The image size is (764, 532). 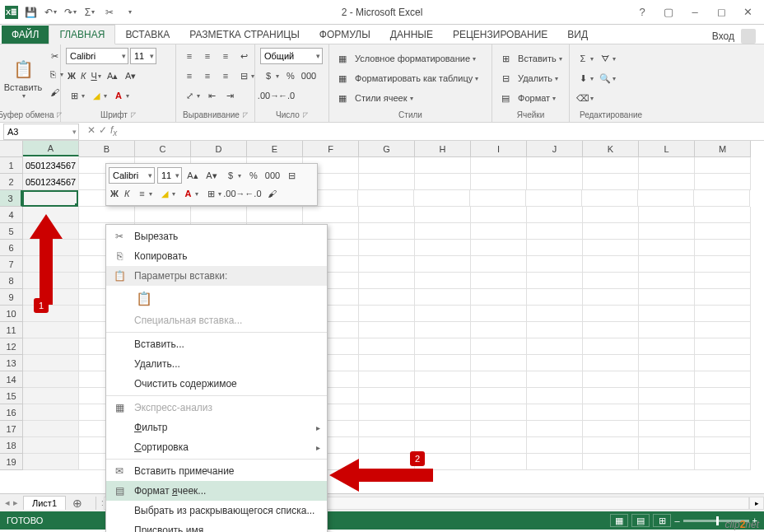 I want to click on cell-A14, so click(x=51, y=380).